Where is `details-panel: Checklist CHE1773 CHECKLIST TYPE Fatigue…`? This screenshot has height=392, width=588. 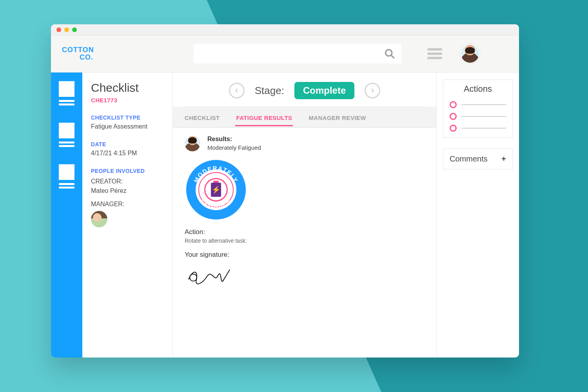
details-panel: Checklist CHE1773 CHECKLIST TYPE Fatigue… is located at coordinates (127, 215).